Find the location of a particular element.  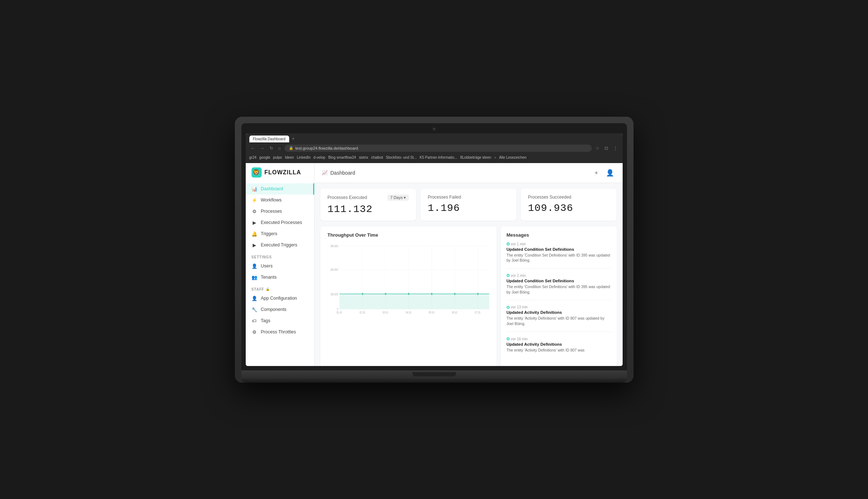

bookmark-chatbot: chatbot is located at coordinates (377, 157).